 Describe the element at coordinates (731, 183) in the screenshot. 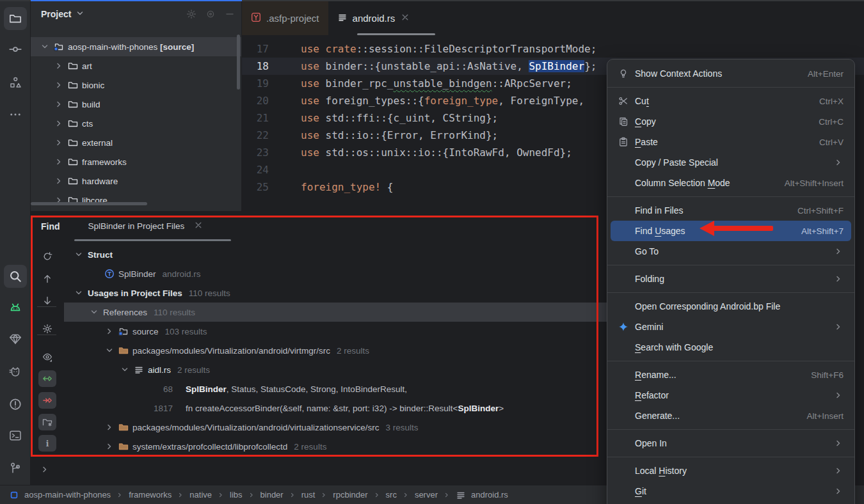

I see `menu-item-column-selection-mode: Column Selection ModeAlt+Shift+Insert` at that location.